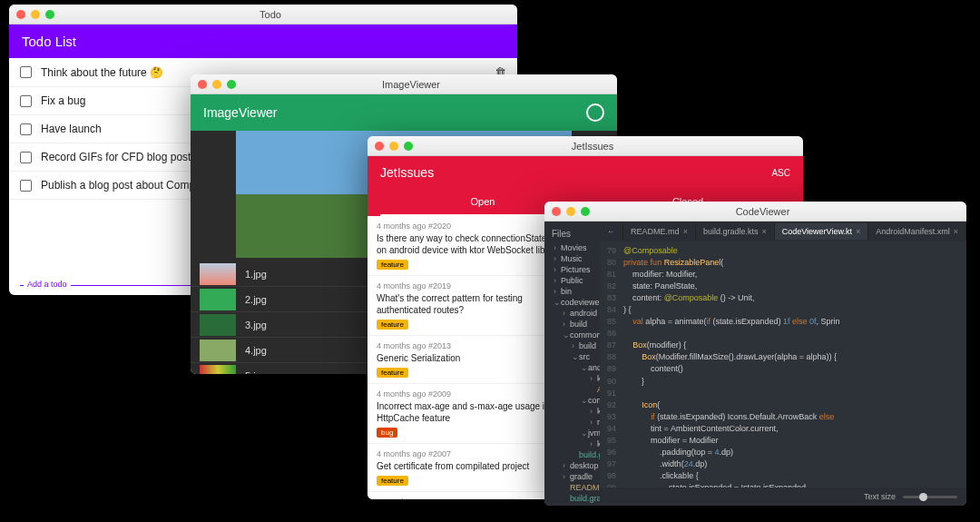 Image resolution: width=980 pixels, height=522 pixels. What do you see at coordinates (783, 418) in the screenshot?
I see `code-line: 93 if (state.isExpanded) Icons.Default.A…` at bounding box center [783, 418].